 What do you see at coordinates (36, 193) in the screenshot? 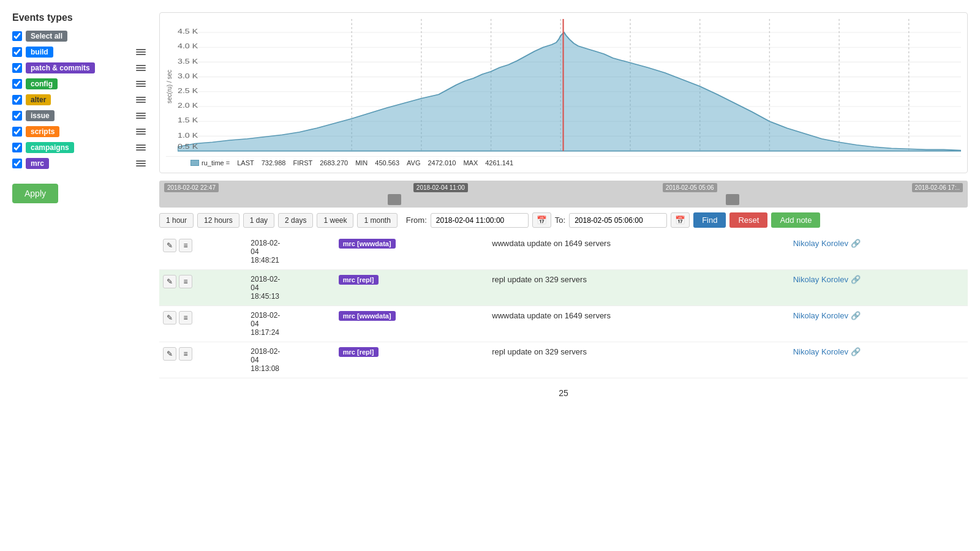
I see `apply-button: Apply` at bounding box center [36, 193].